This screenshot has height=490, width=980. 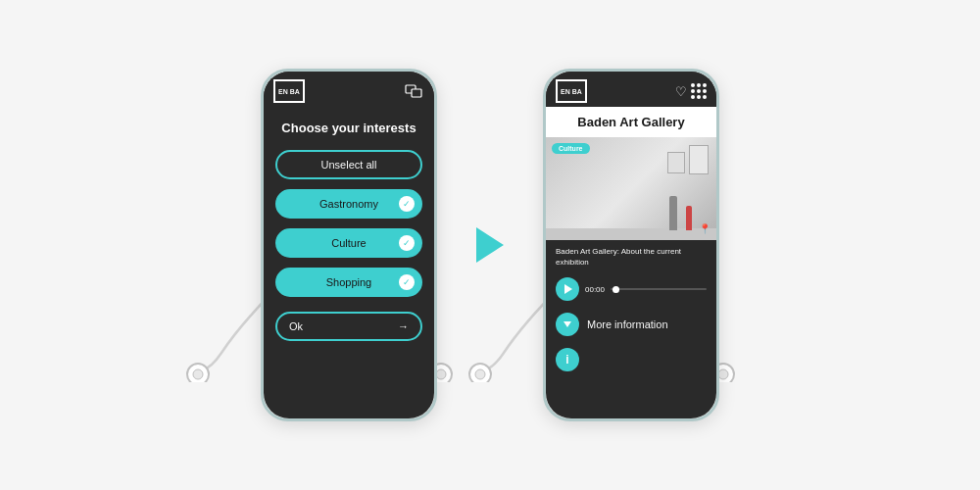 What do you see at coordinates (349, 165) in the screenshot?
I see `unselect-all-btn: Unselect all` at bounding box center [349, 165].